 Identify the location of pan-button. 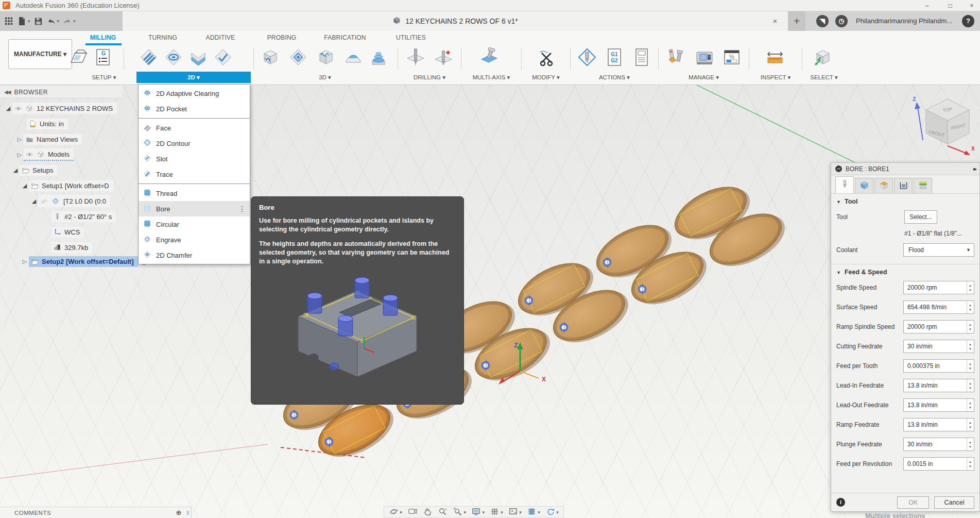
(427, 512).